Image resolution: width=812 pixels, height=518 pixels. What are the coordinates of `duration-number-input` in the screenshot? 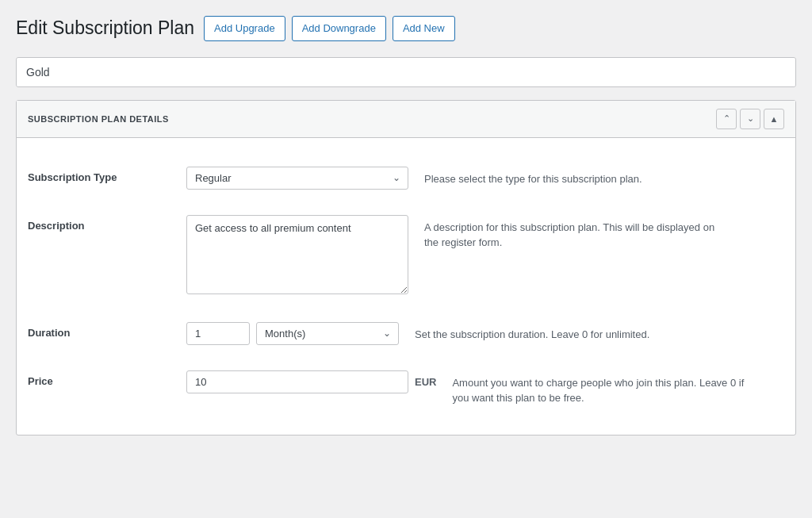 It's located at (218, 333).